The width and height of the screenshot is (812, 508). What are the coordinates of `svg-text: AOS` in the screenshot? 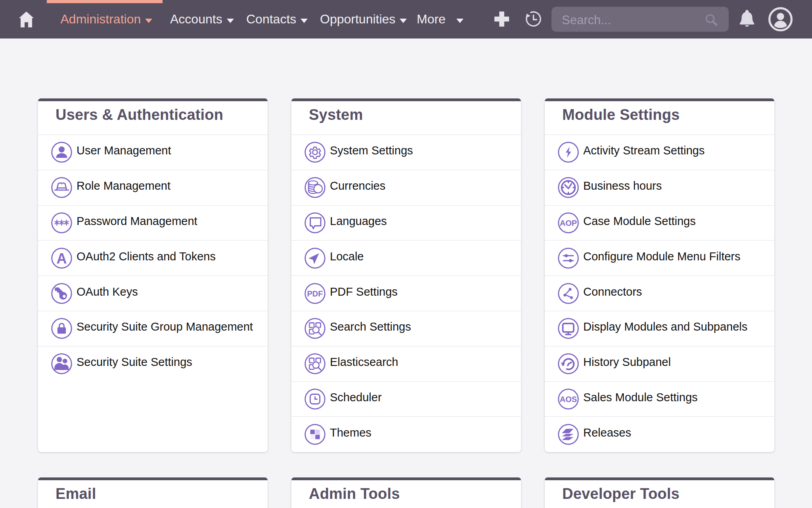 It's located at (569, 399).